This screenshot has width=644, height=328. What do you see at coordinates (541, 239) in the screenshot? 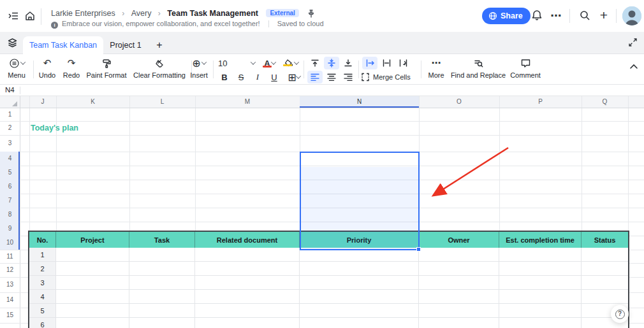
I see `today-header-cell: Est. completion time` at bounding box center [541, 239].